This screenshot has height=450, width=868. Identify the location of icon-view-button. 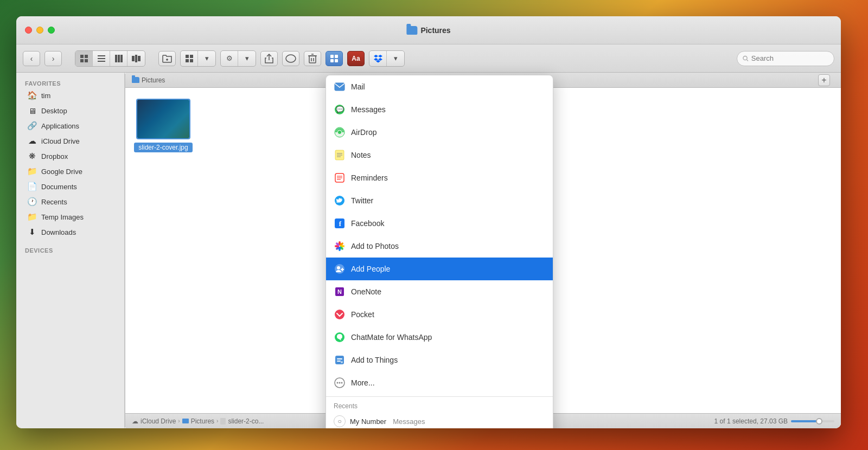
(84, 59).